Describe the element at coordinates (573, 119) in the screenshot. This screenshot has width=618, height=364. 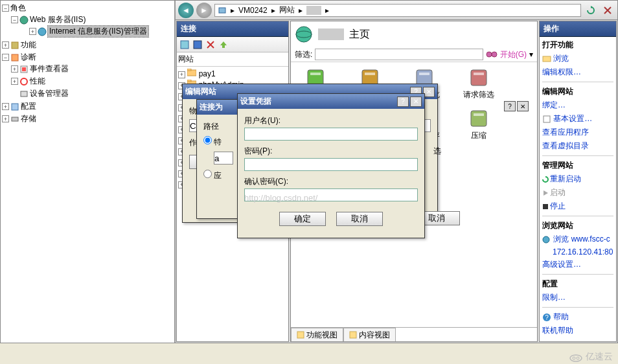
I see `action-basic-settings: 基本设置…` at that location.